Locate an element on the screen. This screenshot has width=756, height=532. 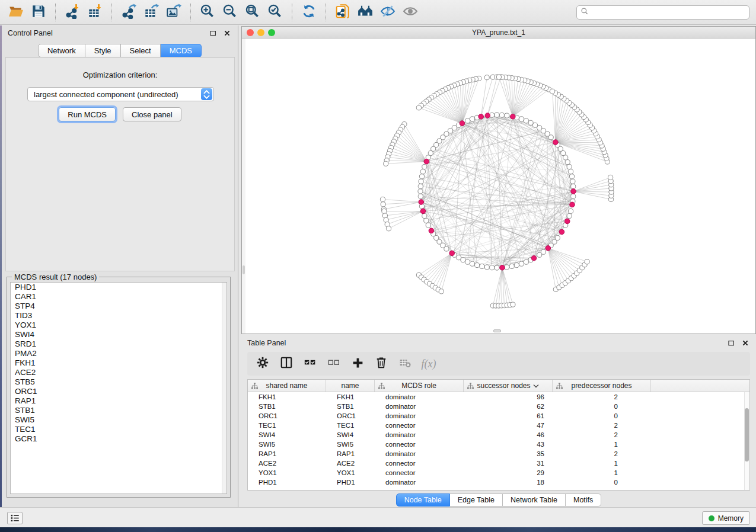
mcds-result-item: STB5 is located at coordinates (119, 382).